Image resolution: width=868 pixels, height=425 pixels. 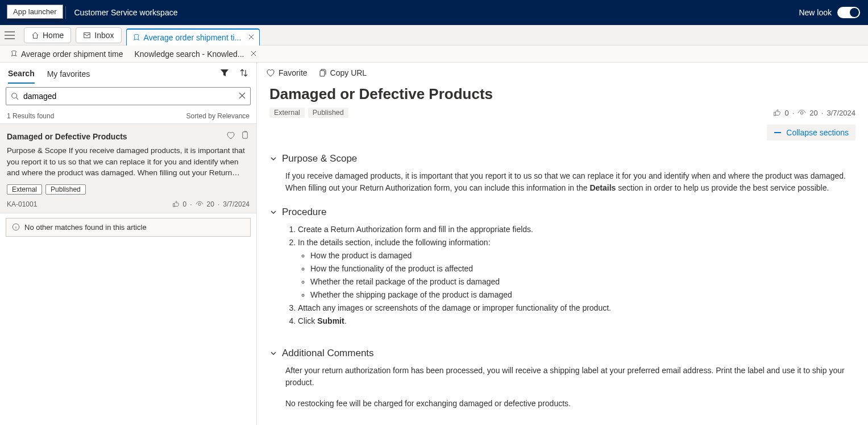 What do you see at coordinates (128, 96) in the screenshot?
I see `search-input-wrapper` at bounding box center [128, 96].